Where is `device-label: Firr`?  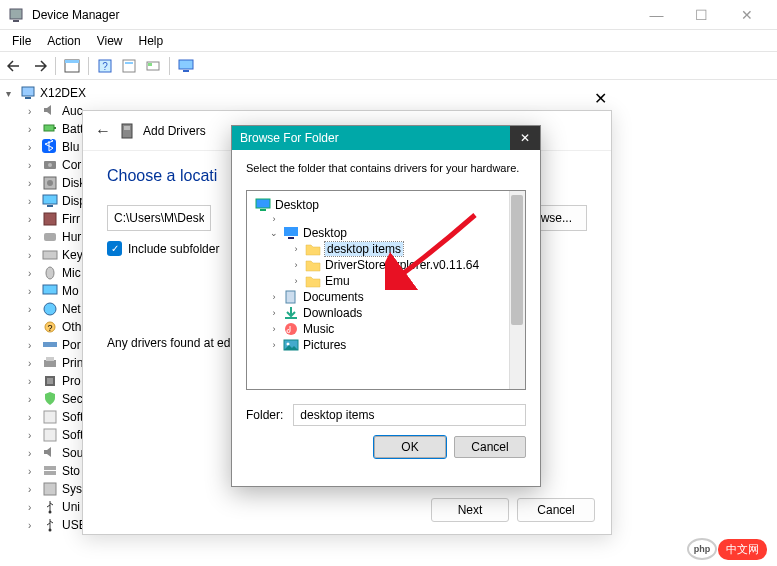
device-label: Firr is located at coordinates (71, 219).